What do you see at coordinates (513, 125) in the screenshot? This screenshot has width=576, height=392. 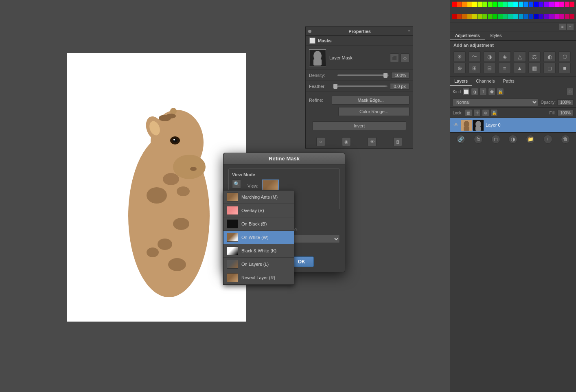 I see `layer-row-0: 👁 Layer 0` at bounding box center [513, 125].